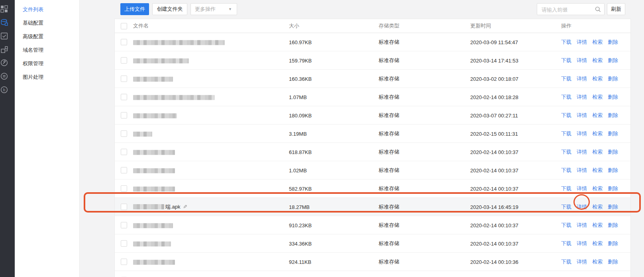 This screenshot has height=277, width=644. I want to click on task-check-icon, so click(4, 36).